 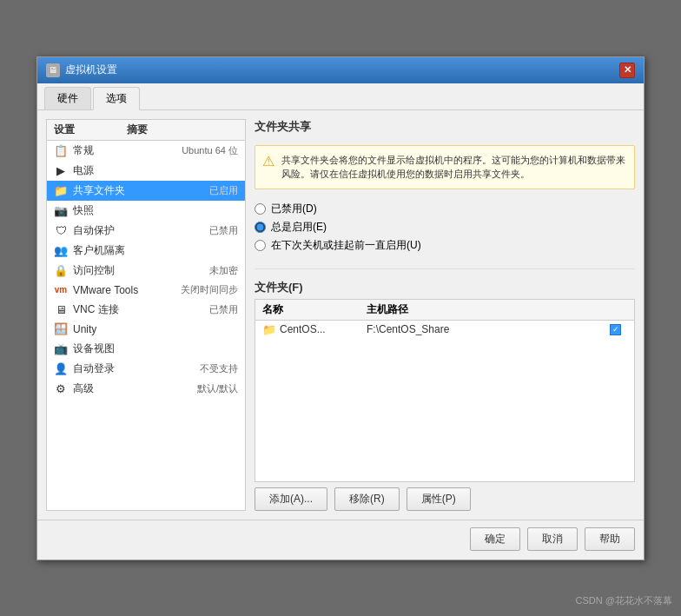 I want to click on title-bar-left: 🖥 虚拟机设置, so click(x=82, y=70).